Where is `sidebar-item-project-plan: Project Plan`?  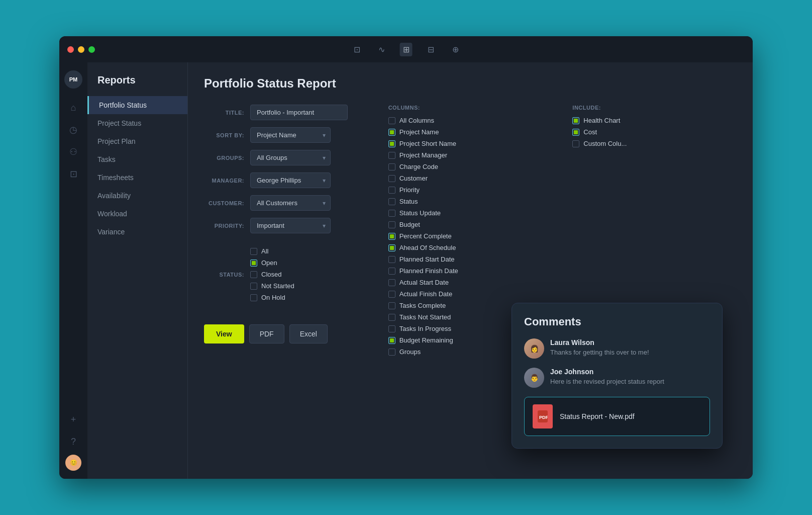 sidebar-item-project-plan: Project Plan is located at coordinates (138, 141).